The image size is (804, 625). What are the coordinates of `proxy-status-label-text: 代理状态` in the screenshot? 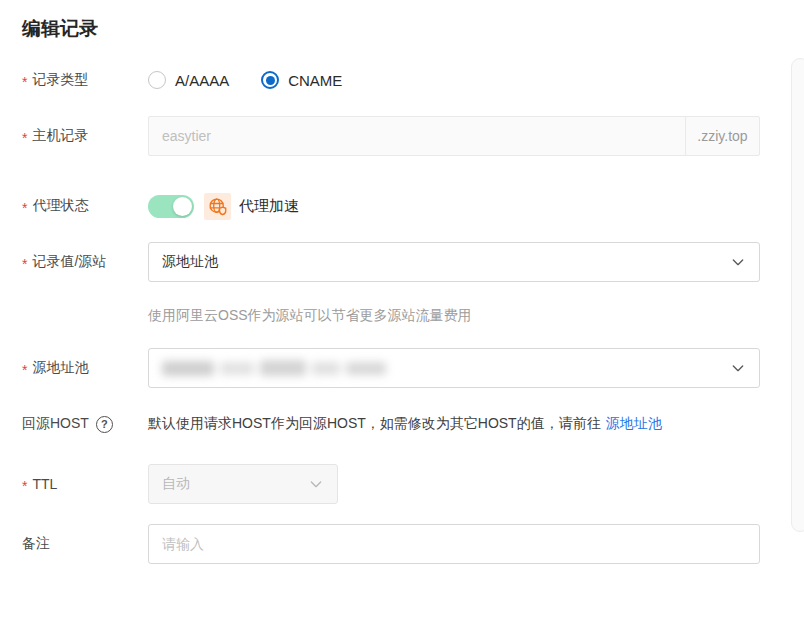 It's located at (60, 206).